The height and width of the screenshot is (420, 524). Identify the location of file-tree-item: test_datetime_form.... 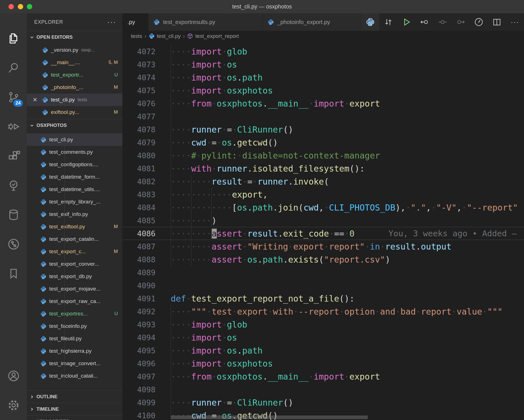
(75, 177).